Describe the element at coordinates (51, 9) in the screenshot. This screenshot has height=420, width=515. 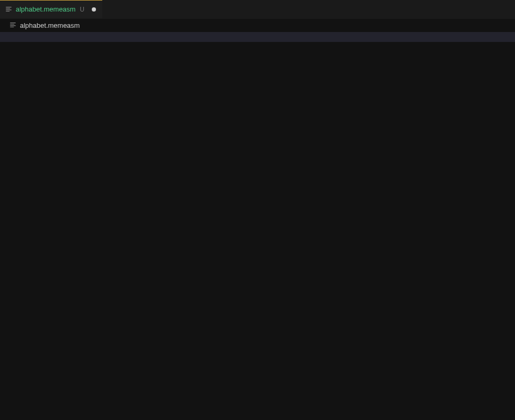
I see `editor-tab: alphabet.memeasm U` at that location.